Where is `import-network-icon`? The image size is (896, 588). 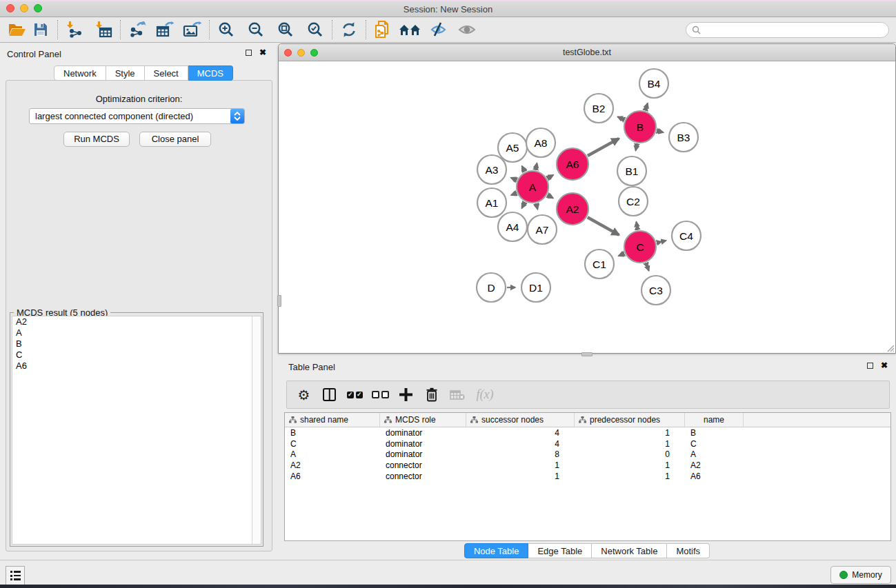 import-network-icon is located at coordinates (74, 30).